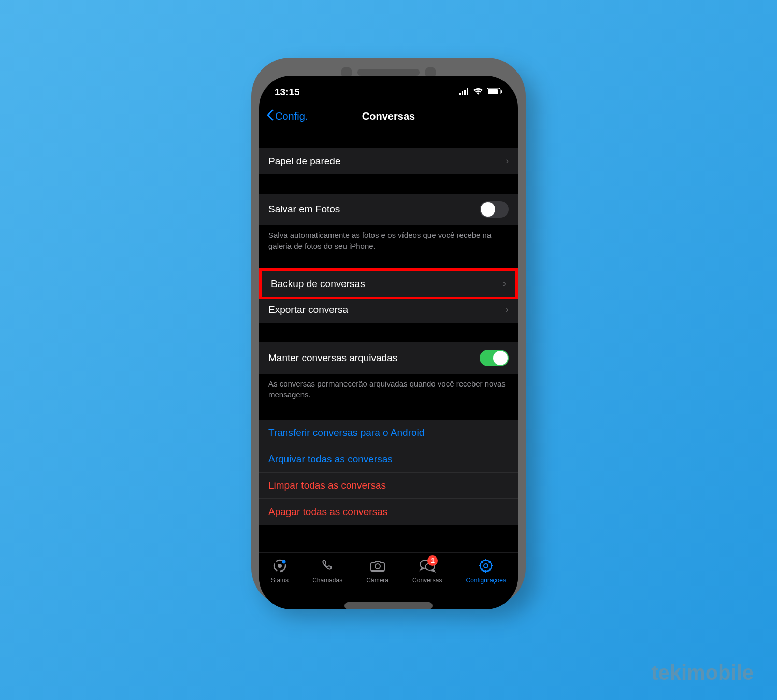 The width and height of the screenshot is (777, 700). What do you see at coordinates (388, 512) in the screenshot?
I see `delete-all-row: Apagar todas as conversas` at bounding box center [388, 512].